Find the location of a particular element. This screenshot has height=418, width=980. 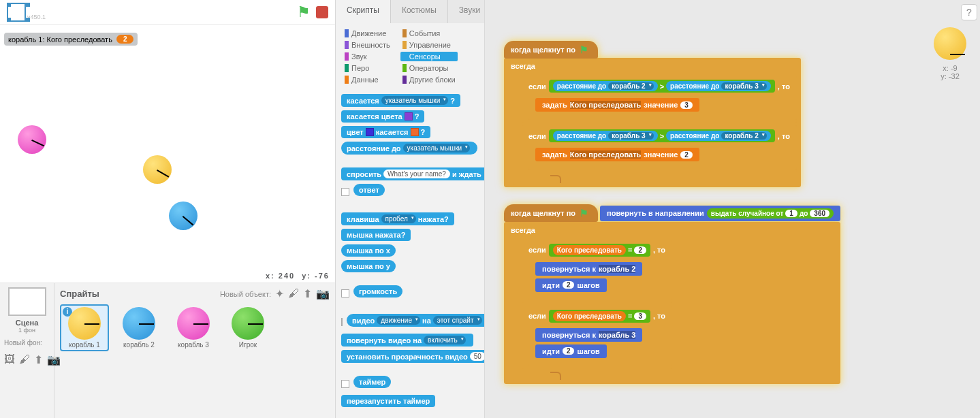

sprite-item-player: Игрок is located at coordinates (248, 328).